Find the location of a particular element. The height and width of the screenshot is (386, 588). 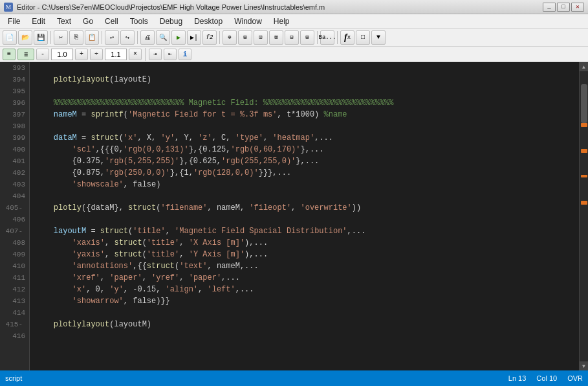

paste-button: 📋 is located at coordinates (92, 38).